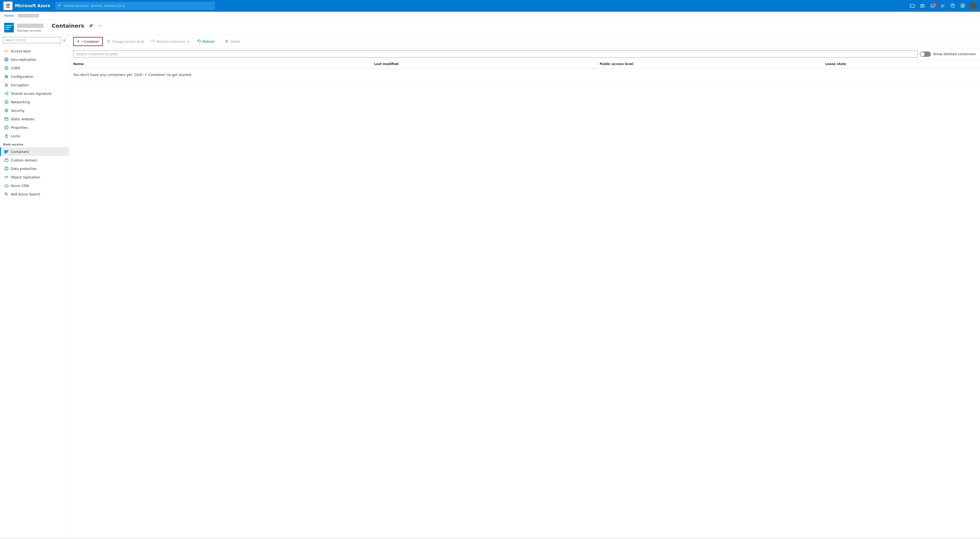  I want to click on breadcrumb-home: Home, so click(9, 16).